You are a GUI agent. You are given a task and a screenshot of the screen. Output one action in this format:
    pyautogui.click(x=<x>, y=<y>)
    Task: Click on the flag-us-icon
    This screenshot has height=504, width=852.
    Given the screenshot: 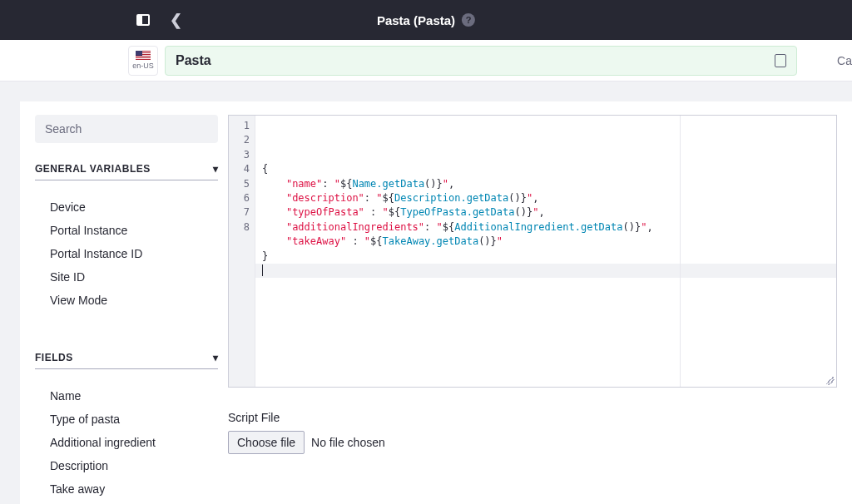 What is the action you would take?
    pyautogui.click(x=143, y=56)
    